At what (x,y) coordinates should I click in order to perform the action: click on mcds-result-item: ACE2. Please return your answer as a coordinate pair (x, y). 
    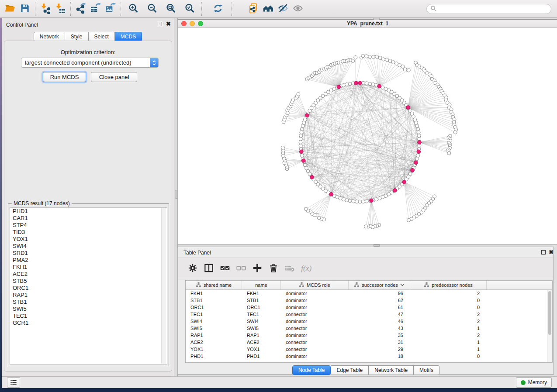
    Looking at the image, I should click on (88, 274).